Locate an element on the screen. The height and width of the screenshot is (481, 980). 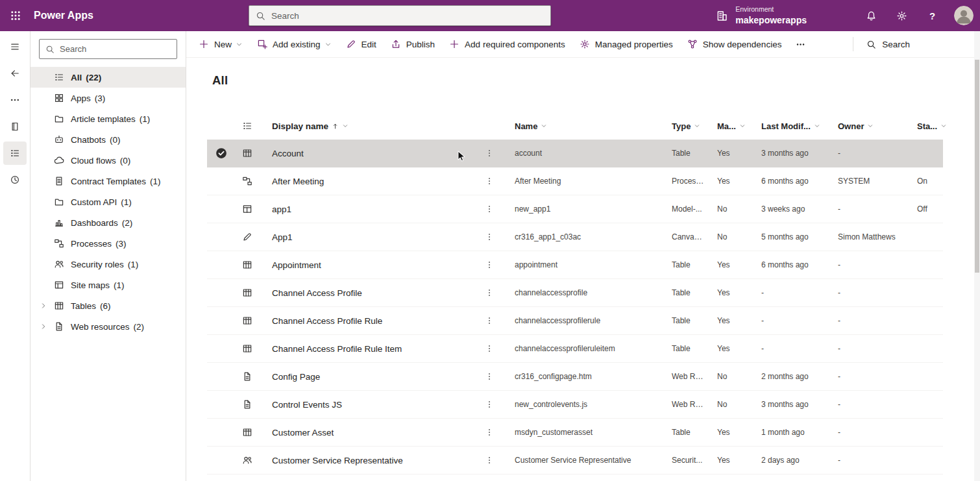
bell-icon is located at coordinates (871, 16).